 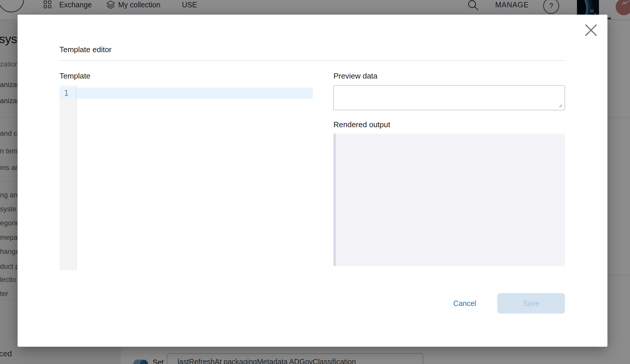 I want to click on editor-gutter-border, so click(x=76, y=178).